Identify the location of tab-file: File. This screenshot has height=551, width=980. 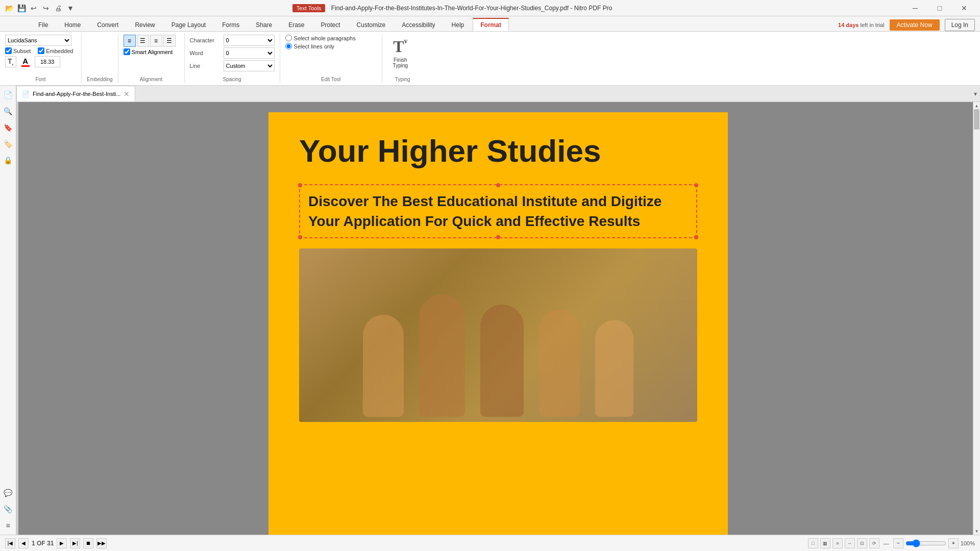
(43, 24).